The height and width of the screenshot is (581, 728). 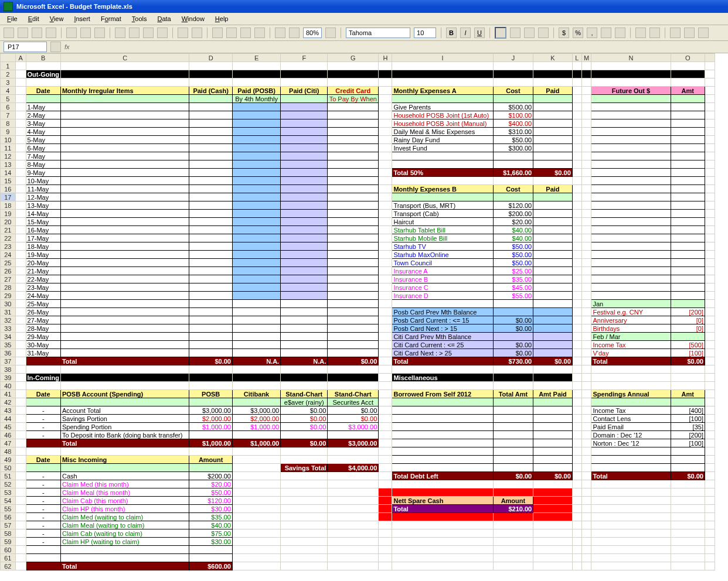 I want to click on copy-icon, so click(x=134, y=33).